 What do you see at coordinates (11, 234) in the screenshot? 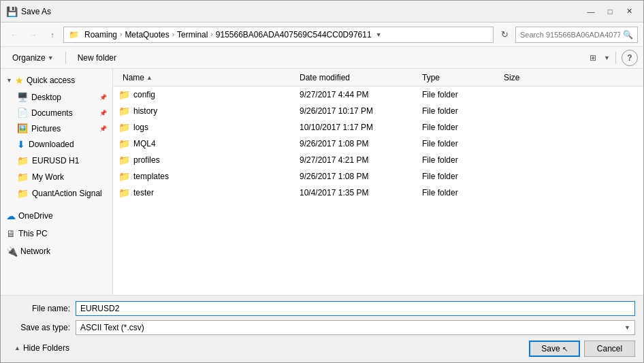
I see `thispc-icon: 🖥` at bounding box center [11, 234].